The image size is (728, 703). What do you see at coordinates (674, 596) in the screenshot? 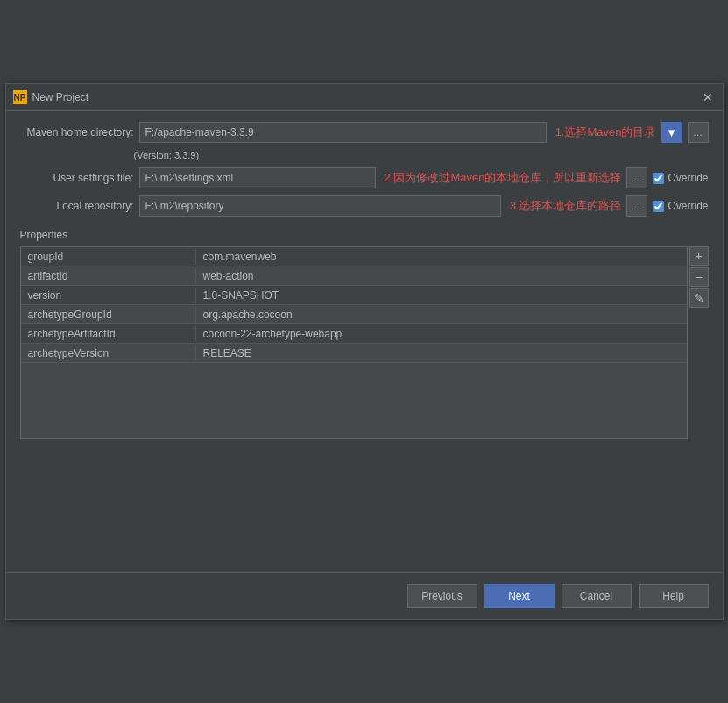
I see `help-button: Help` at bounding box center [674, 596].